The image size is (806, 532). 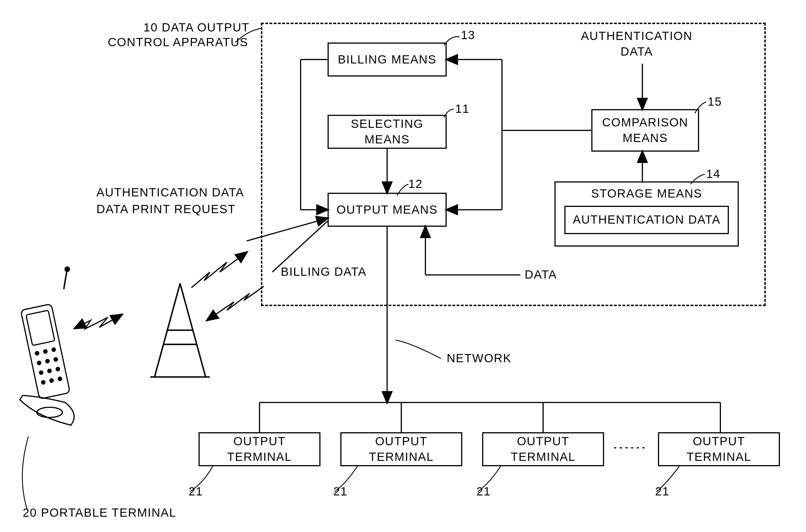 I want to click on apparatus-ref-label: 10 DATA OUTPUT, so click(x=179, y=27).